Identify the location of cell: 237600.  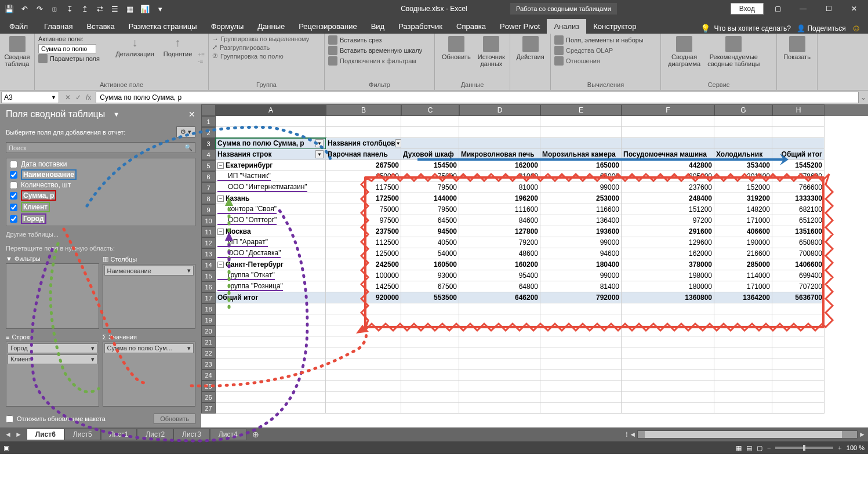
(668, 188).